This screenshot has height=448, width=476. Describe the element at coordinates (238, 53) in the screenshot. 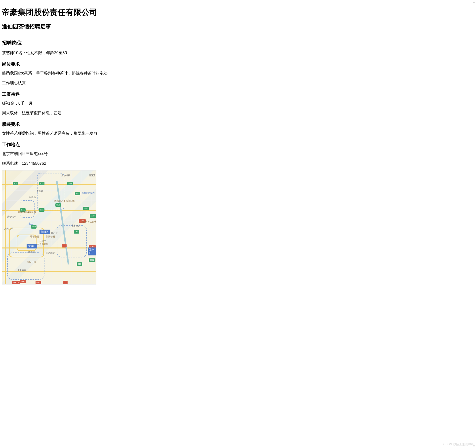

I see `positions-text: 茶艺师10名：性别不限，年龄20至30` at that location.